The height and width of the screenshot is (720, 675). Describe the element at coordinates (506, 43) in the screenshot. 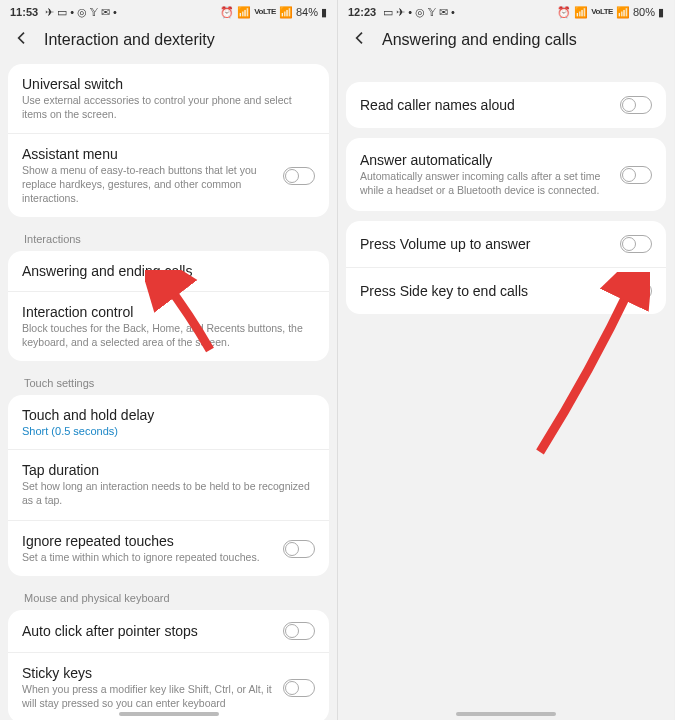

I see `header: Answering and ending calls` at that location.